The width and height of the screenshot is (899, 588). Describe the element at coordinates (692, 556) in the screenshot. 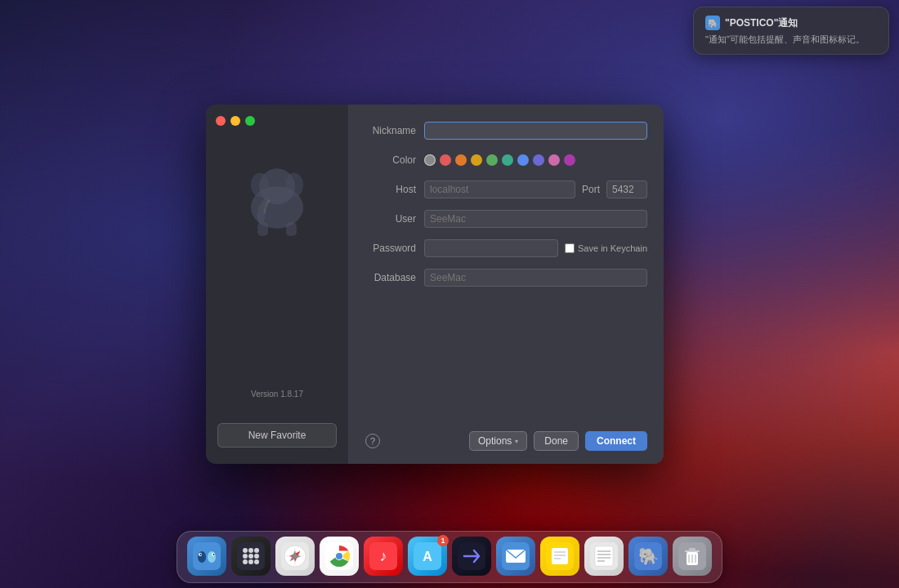

I see `dock-icon-trash` at that location.